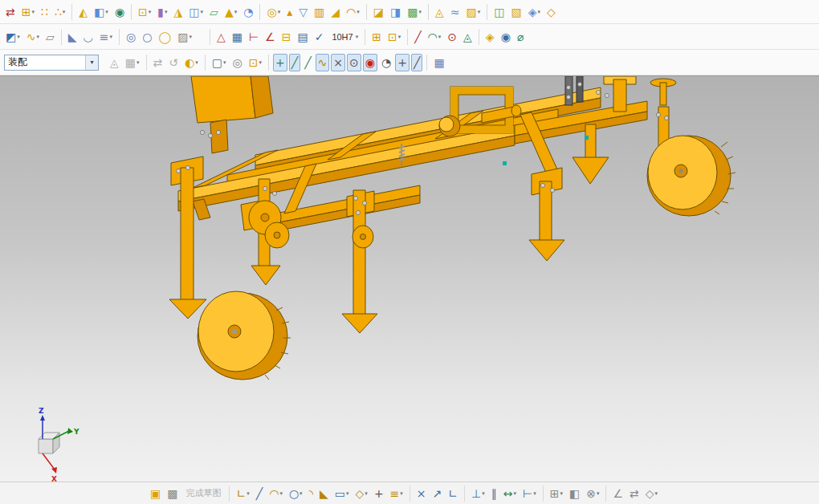  Describe the element at coordinates (575, 494) in the screenshot. I see `mirror-curve-icon: ◧` at that location.